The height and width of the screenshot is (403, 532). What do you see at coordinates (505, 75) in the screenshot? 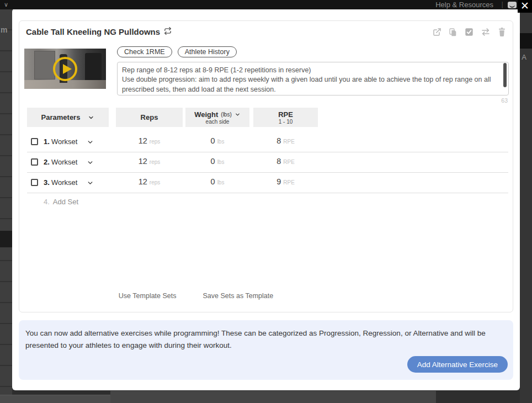
I see `notes-scrollbar` at bounding box center [505, 75].